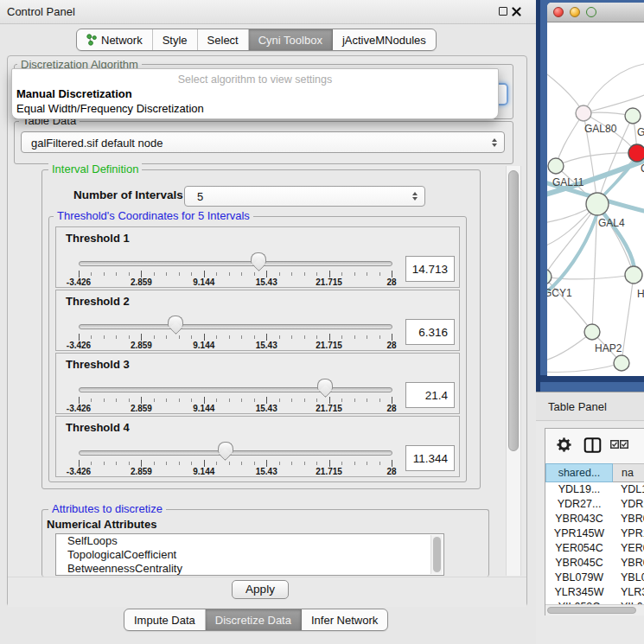 The width and height of the screenshot is (644, 644). Describe the element at coordinates (437, 555) in the screenshot. I see `attributes-scrollbar` at that location.